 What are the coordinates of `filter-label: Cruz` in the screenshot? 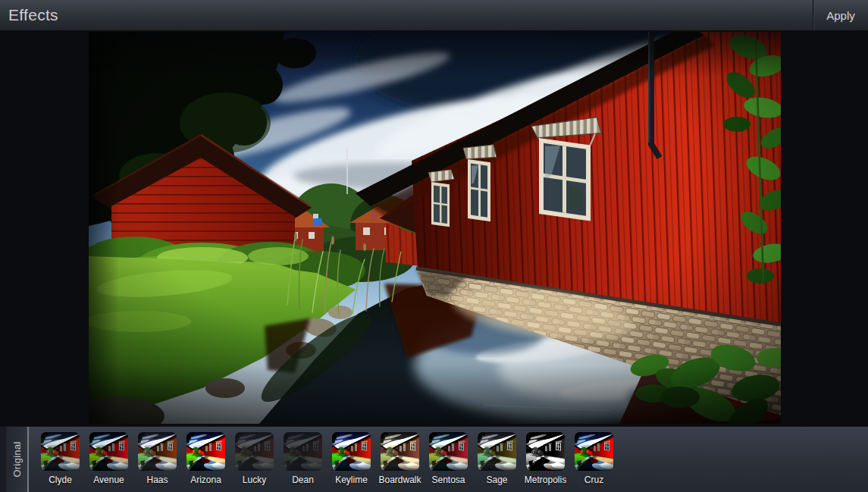 It's located at (594, 480).